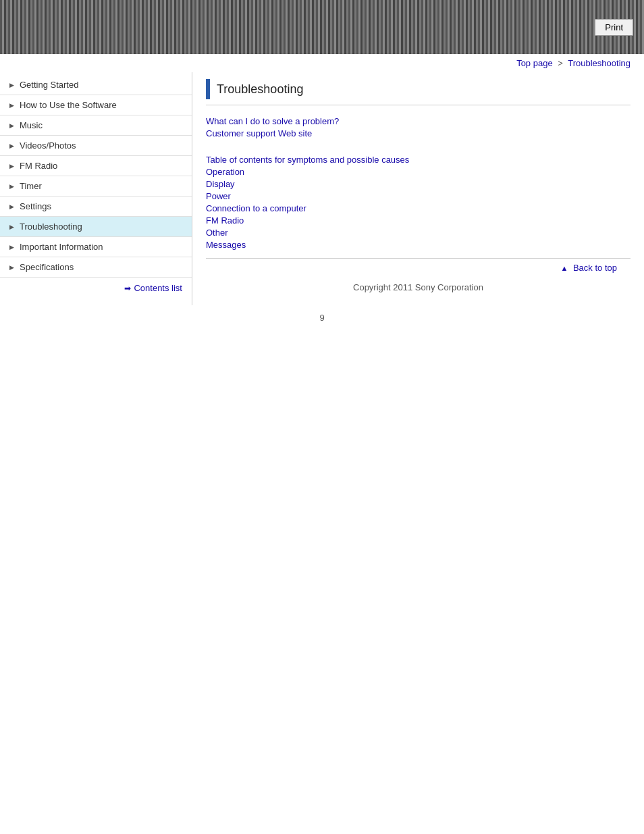 The width and height of the screenshot is (644, 834). I want to click on sidebar-item-specifications: ▶ Specifications, so click(96, 267).